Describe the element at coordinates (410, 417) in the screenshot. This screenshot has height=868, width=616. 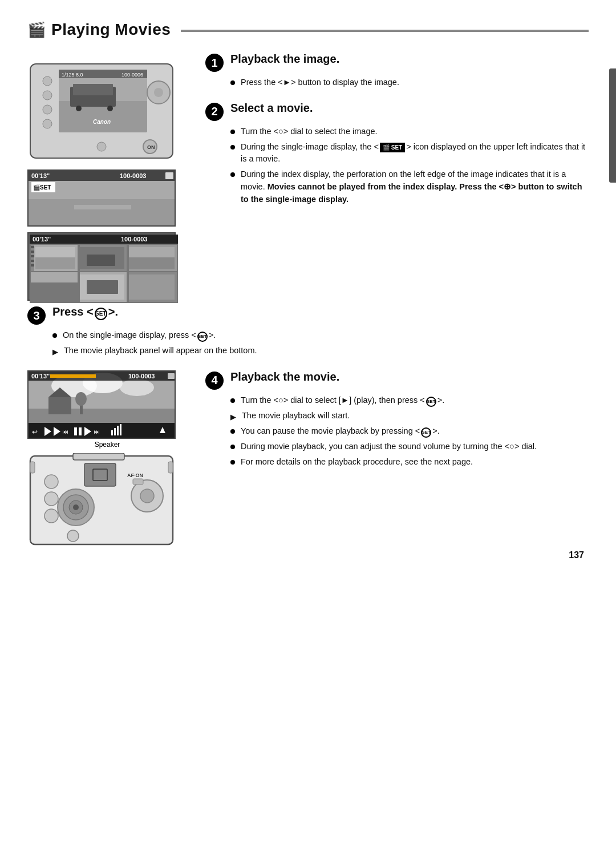
I see `step-4-bullet-2: ▶ The movie playback will start.` at that location.